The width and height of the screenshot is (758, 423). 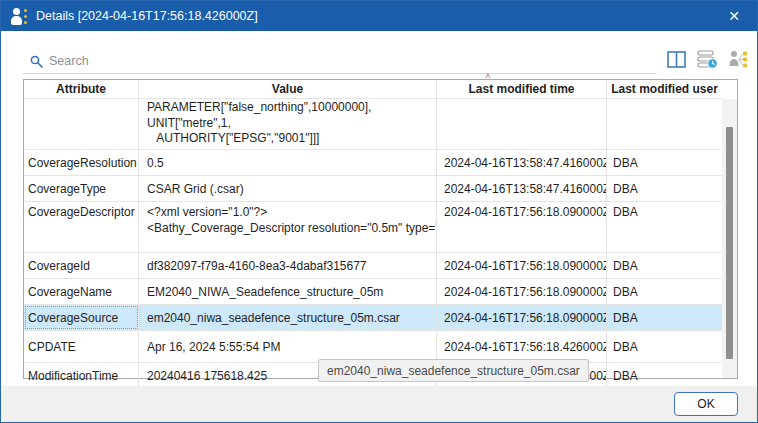 I want to click on search-input, so click(x=340, y=61).